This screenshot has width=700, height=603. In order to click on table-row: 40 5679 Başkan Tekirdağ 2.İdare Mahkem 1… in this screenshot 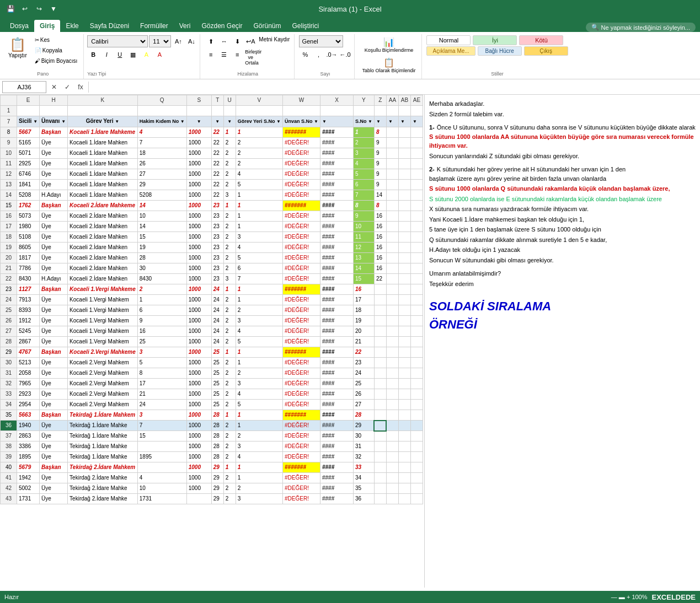, I will do `click(212, 467)`.